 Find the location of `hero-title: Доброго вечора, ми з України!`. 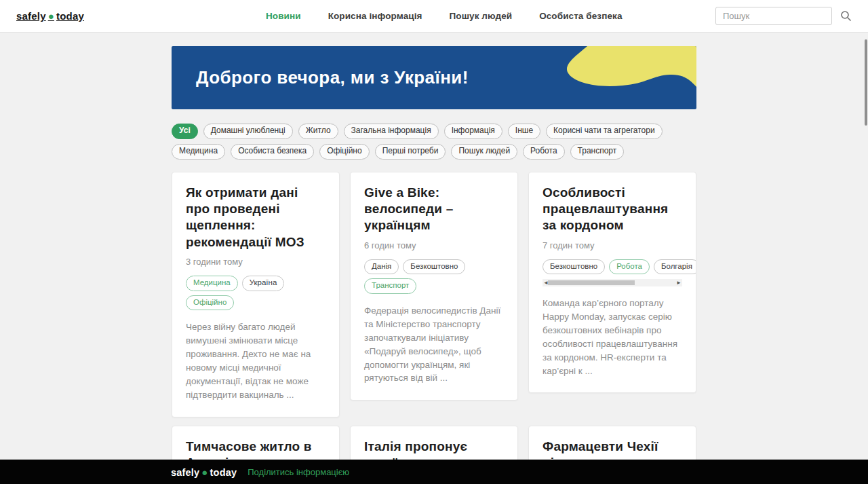

hero-title: Доброго вечора, ми з України! is located at coordinates (320, 77).